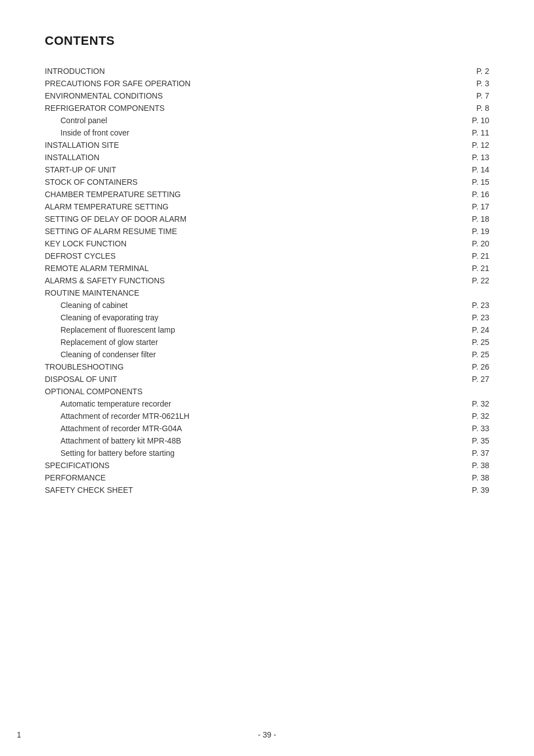 Image resolution: width=534 pixels, height=756 pixels. Describe the element at coordinates (267, 41) in the screenshot. I see `page-title: CONTENTS` at that location.